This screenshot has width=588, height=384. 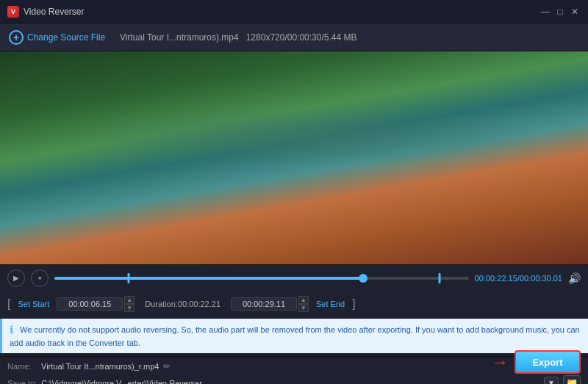 What do you see at coordinates (304, 304) in the screenshot?
I see `end-time-spinners: ▲ ▼` at bounding box center [304, 304].